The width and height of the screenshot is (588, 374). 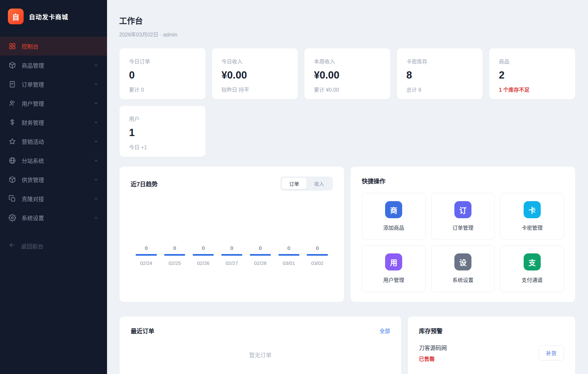 What do you see at coordinates (54, 122) in the screenshot?
I see `sidebar-item-finance: 财务管理` at bounding box center [54, 122].